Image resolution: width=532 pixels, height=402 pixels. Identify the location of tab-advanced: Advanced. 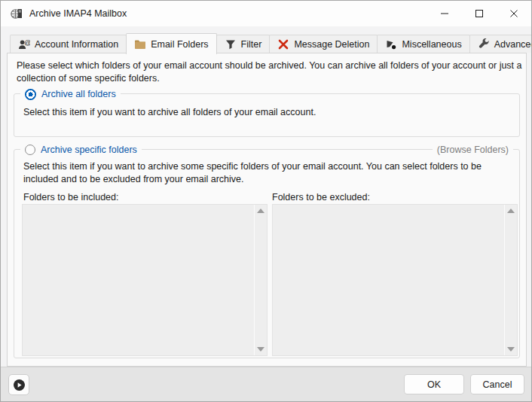
(500, 44).